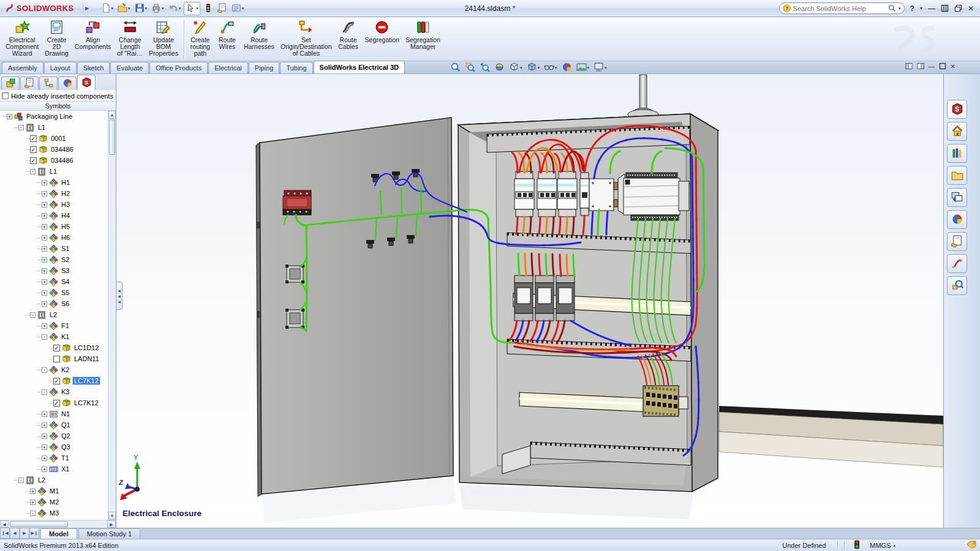 The image size is (980, 551). Describe the element at coordinates (208, 9) in the screenshot. I see `stoplight-button` at that location.